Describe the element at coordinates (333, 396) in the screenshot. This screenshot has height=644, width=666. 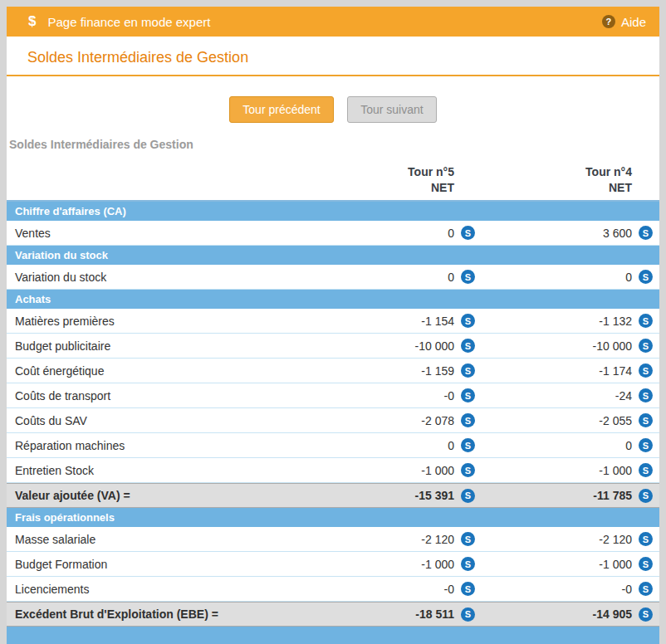
I see `data-row: Coûts de transport-0S-24S` at that location.